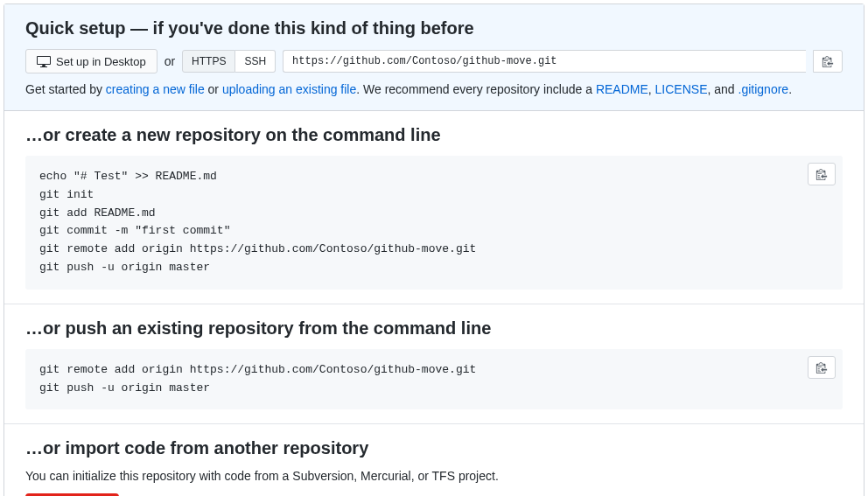 Image resolution: width=868 pixels, height=496 pixels. I want to click on copy-url-button, so click(828, 61).